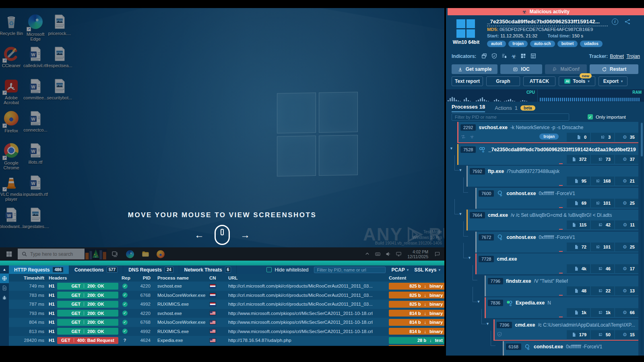 Image resolution: width=644 pixels, height=362 pixels. What do you see at coordinates (227, 286) in the screenshot?
I see `http-request-row: 749 msH1GET200: OK✓4220svchost.exehttp:/…` at bounding box center [227, 286].